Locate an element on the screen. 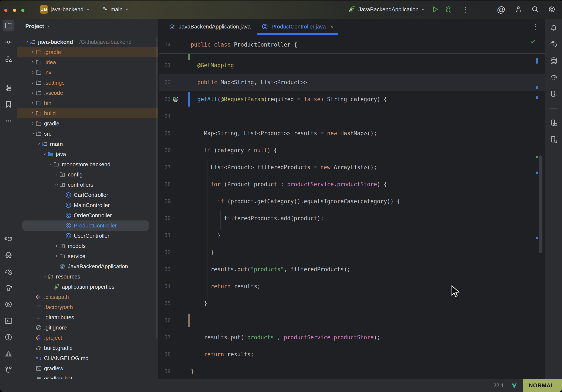 The image size is (562, 392). device-mirror-icon is located at coordinates (554, 123).